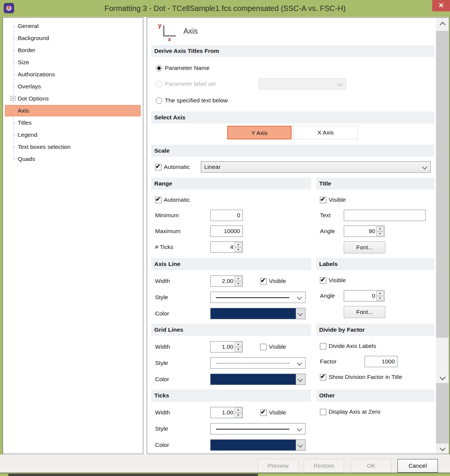 The image size is (450, 476). I want to click on title-text-label: Text, so click(332, 215).